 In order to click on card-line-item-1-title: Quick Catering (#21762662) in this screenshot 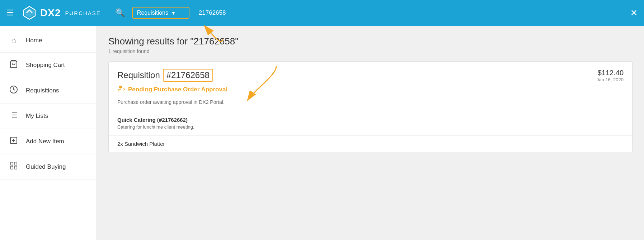, I will do `click(370, 120)`.